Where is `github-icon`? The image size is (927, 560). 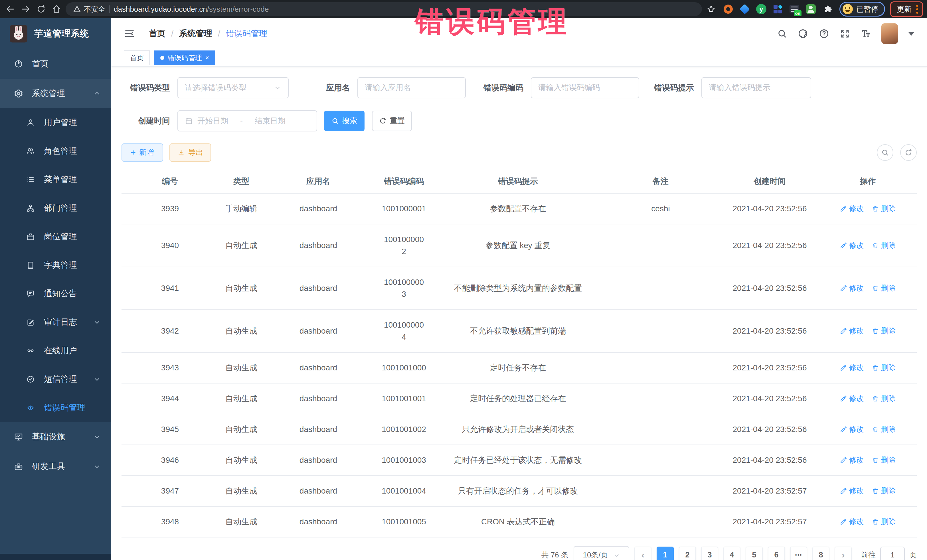 github-icon is located at coordinates (803, 34).